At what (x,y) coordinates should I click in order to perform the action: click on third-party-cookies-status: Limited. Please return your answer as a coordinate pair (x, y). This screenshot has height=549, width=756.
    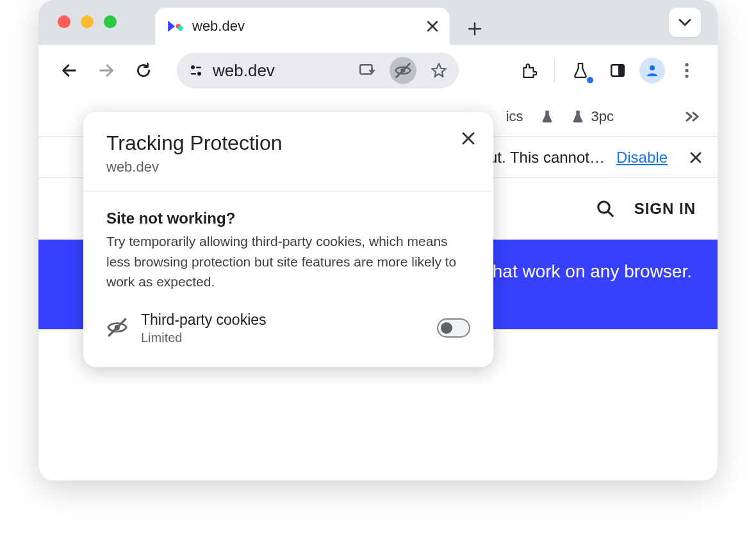
    Looking at the image, I should click on (283, 338).